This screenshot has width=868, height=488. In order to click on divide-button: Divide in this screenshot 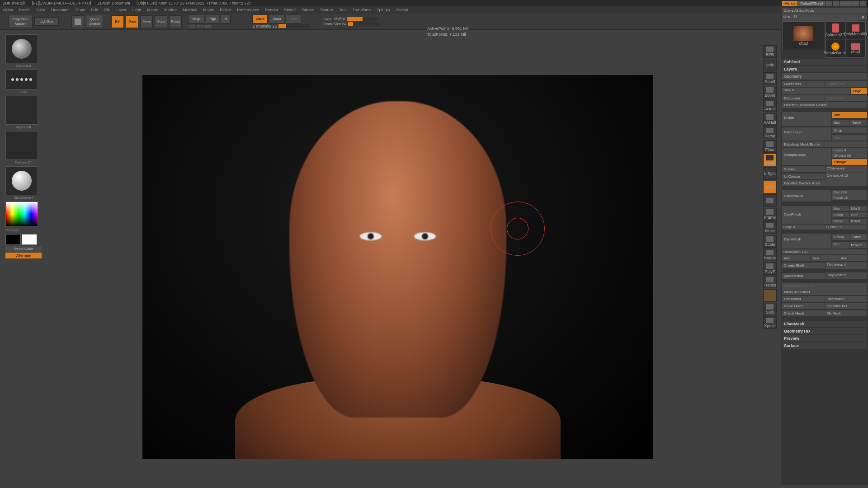, I will do `click(807, 119)`.